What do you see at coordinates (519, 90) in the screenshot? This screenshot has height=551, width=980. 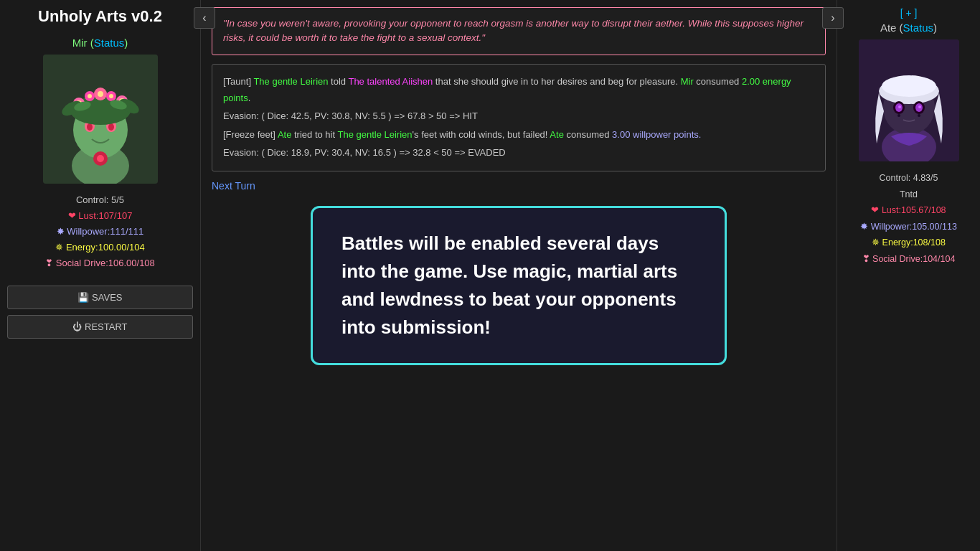 I see `log-line-1: [Taunt] The gentle Leirien told The tale…` at bounding box center [519, 90].